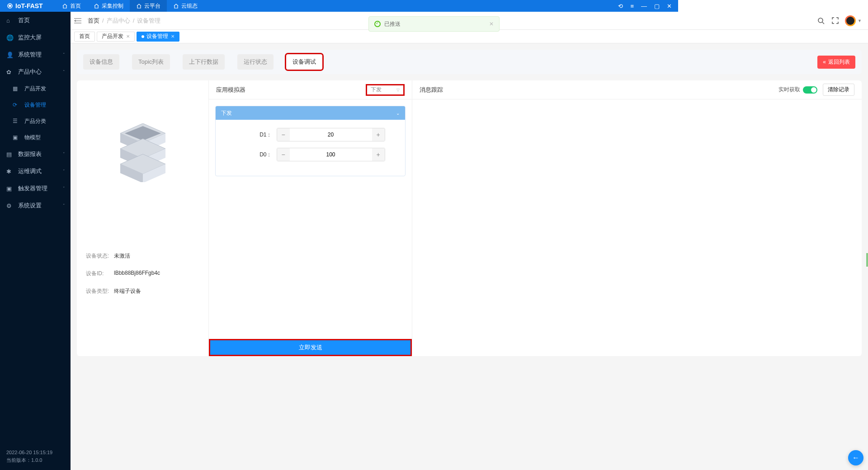 Image resolution: width=868 pixels, height=470 pixels. What do you see at coordinates (632, 6) in the screenshot?
I see `menu-icon: ≡` at bounding box center [632, 6].